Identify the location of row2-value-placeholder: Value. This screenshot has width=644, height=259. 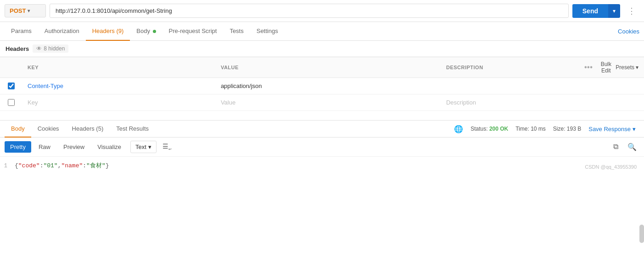
(228, 103).